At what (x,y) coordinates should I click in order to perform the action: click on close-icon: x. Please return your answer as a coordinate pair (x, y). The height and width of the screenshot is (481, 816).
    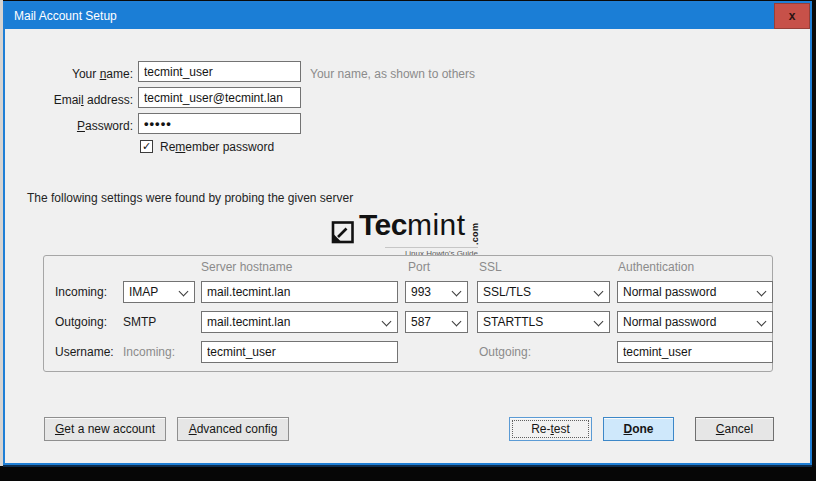
    Looking at the image, I should click on (792, 16).